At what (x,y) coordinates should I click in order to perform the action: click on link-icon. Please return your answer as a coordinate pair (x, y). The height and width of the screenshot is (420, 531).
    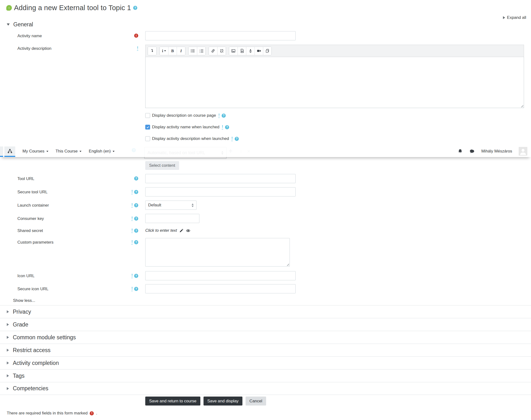
    Looking at the image, I should click on (213, 51).